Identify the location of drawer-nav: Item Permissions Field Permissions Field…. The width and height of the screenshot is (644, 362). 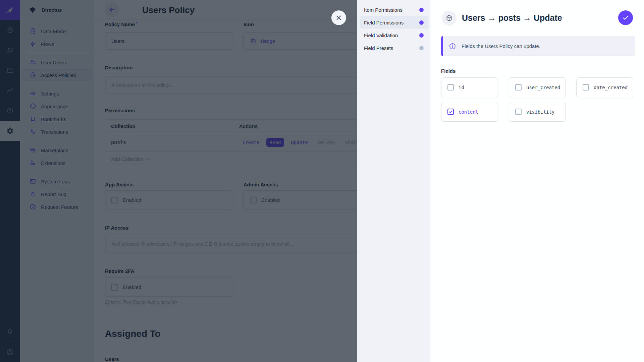
(394, 181).